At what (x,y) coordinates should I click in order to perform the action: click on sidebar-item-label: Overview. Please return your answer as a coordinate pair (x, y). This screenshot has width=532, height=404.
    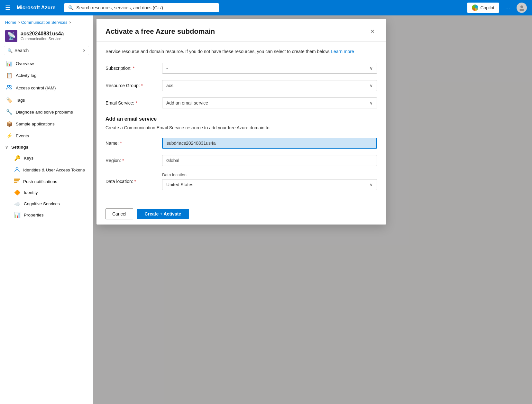
    Looking at the image, I should click on (25, 64).